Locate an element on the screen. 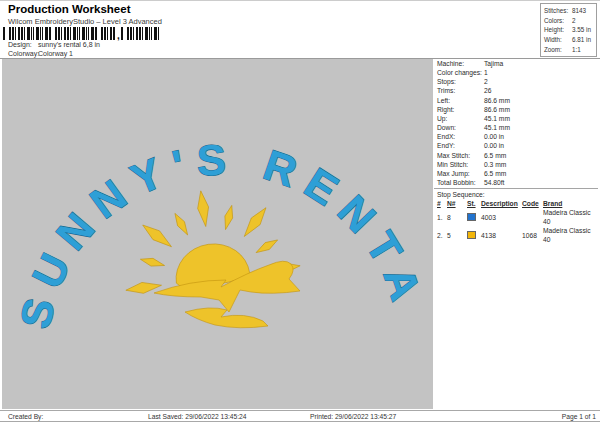 The height and width of the screenshot is (424, 600). info-row: Left:86.6 mm is located at coordinates (516, 100).